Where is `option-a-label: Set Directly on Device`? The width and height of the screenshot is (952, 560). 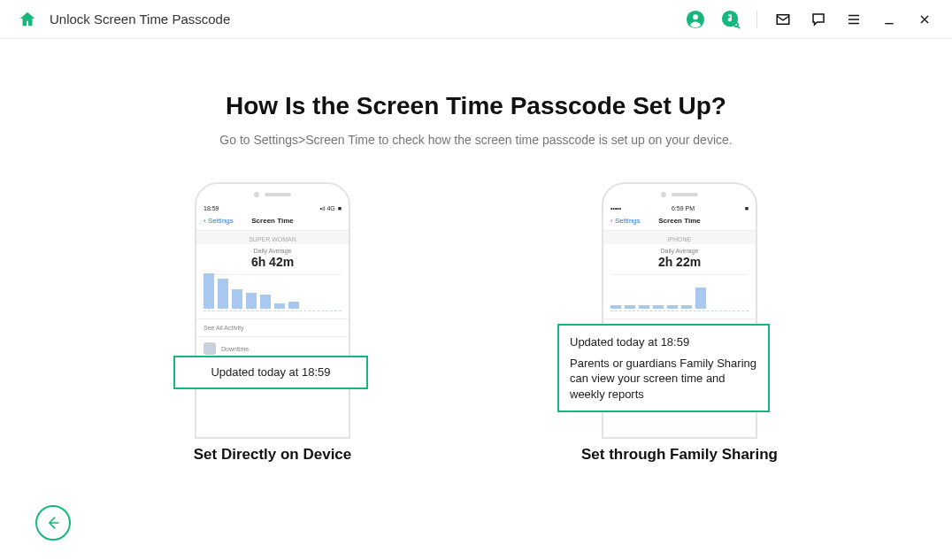 option-a-label: Set Directly on Device is located at coordinates (273, 455).